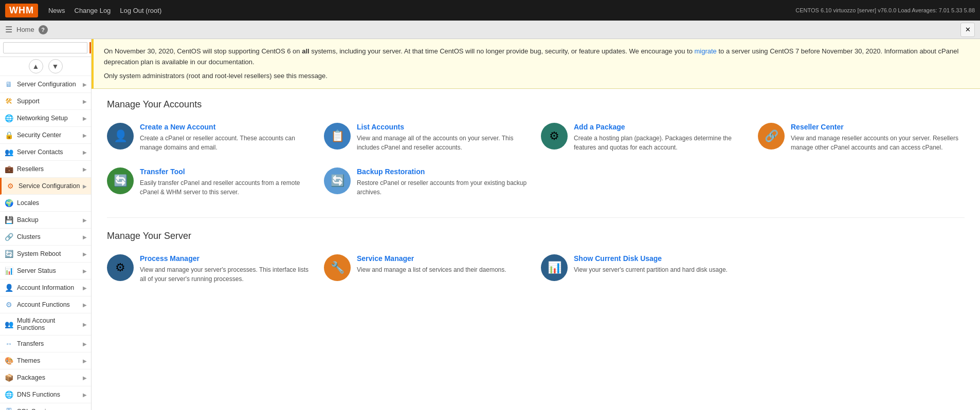 This screenshot has height=410, width=980. I want to click on sidebar-icon-account: 👤, so click(9, 288).